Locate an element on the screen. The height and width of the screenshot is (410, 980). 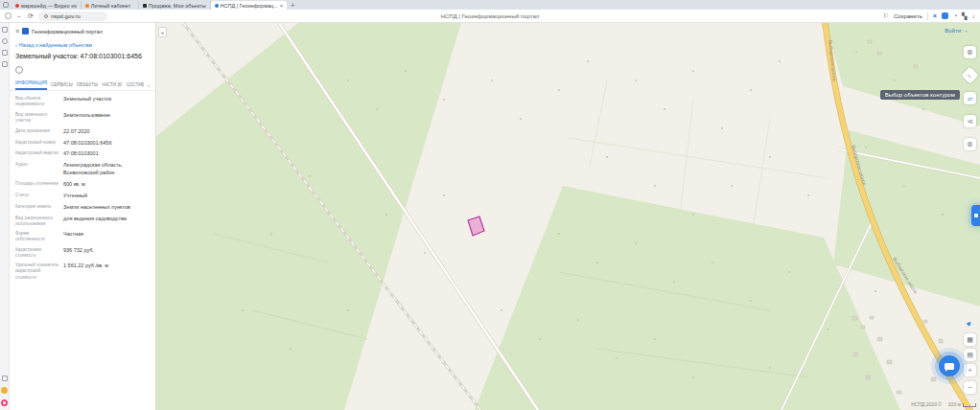
panel-collapse-button: « is located at coordinates (163, 33).